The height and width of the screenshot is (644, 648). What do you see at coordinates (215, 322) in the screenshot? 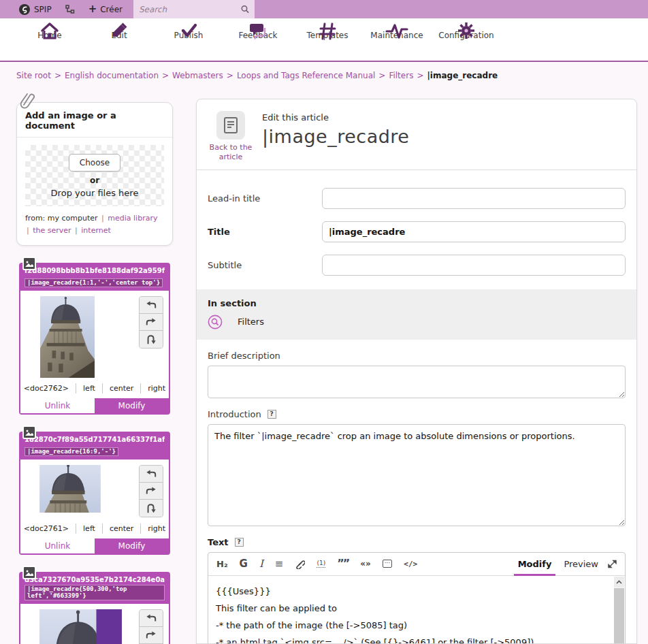
I see `section-magnifier-icon` at bounding box center [215, 322].